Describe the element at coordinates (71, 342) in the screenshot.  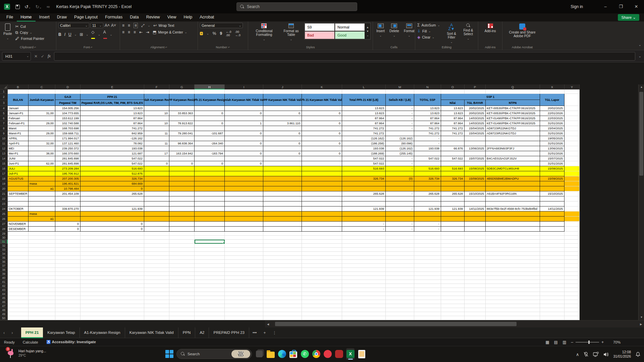
I see `status-accessibility: ♿ Accessibility: Investigate` at that location.